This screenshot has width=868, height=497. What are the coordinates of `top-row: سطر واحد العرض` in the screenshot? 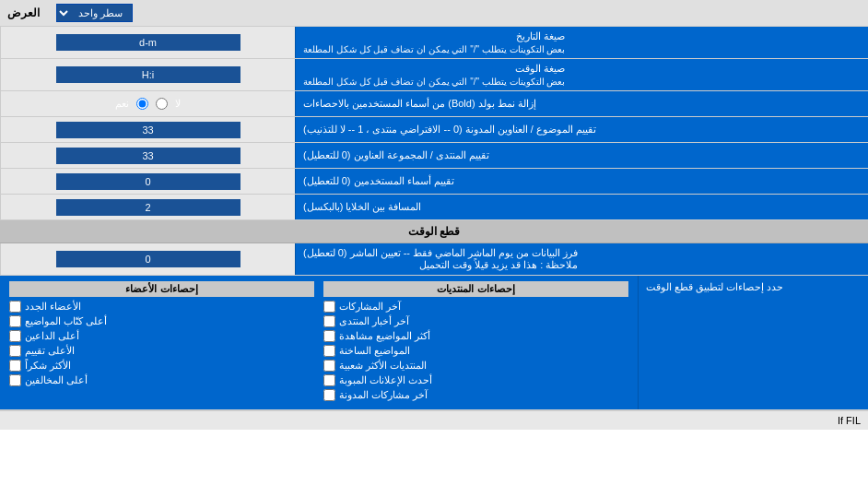 It's located at (434, 13).